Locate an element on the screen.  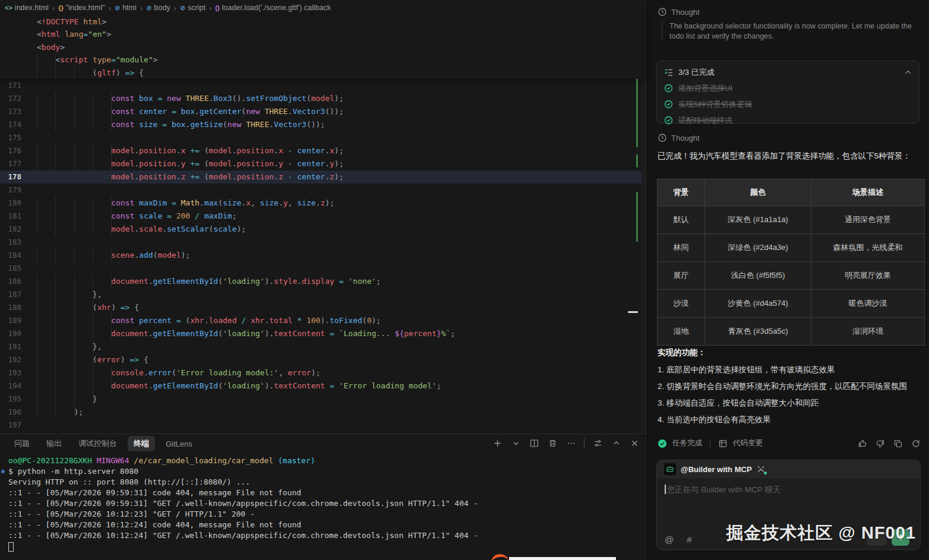
table-row: 林间深绿色 (#2d4a3e)森林氛围，光线柔和 is located at coordinates (791, 248).